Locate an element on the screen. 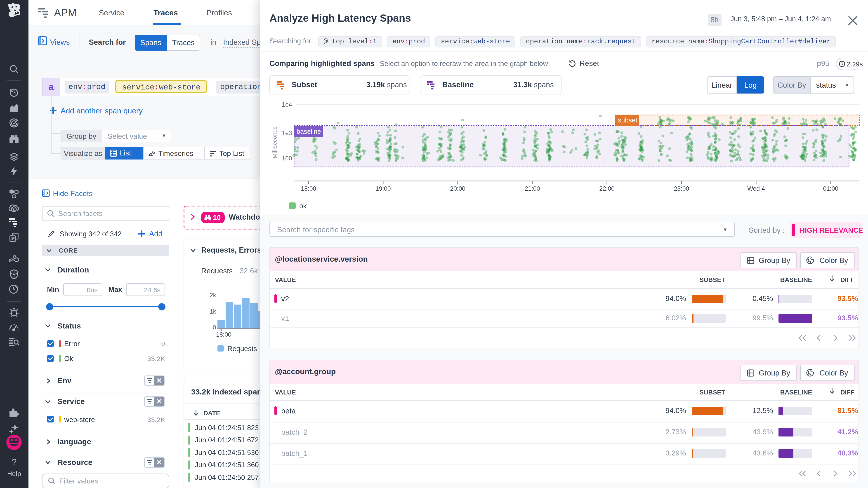 The image size is (868, 488). svg-text: Wed 4 is located at coordinates (756, 189).